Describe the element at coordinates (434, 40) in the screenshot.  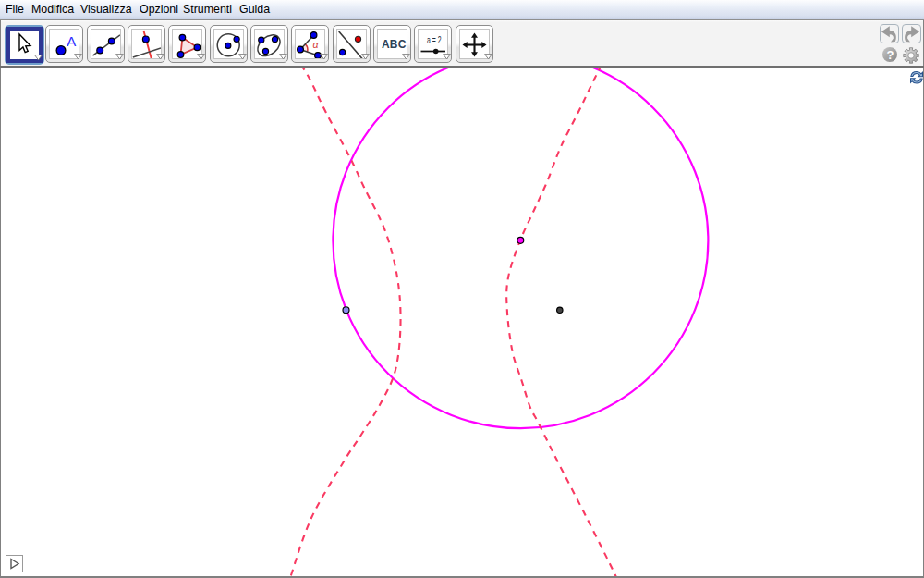
I see `svg-text: a = 2` at that location.